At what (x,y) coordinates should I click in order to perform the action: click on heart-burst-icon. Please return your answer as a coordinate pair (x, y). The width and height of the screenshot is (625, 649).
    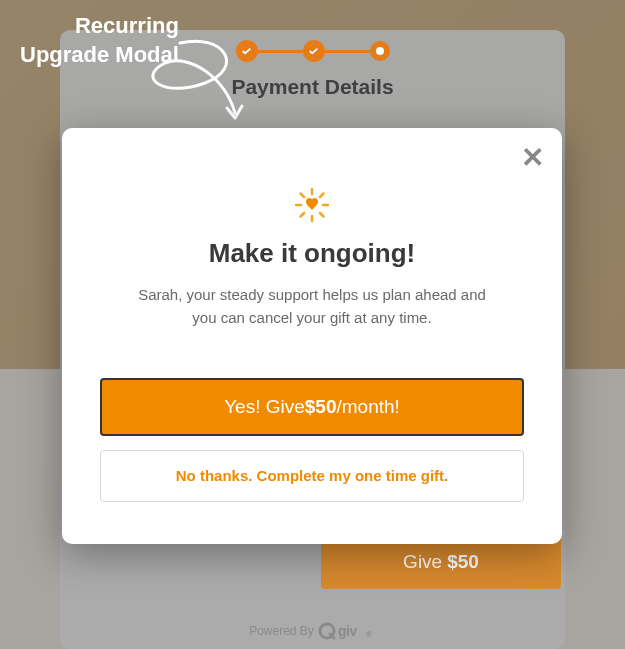
    Looking at the image, I should click on (312, 205).